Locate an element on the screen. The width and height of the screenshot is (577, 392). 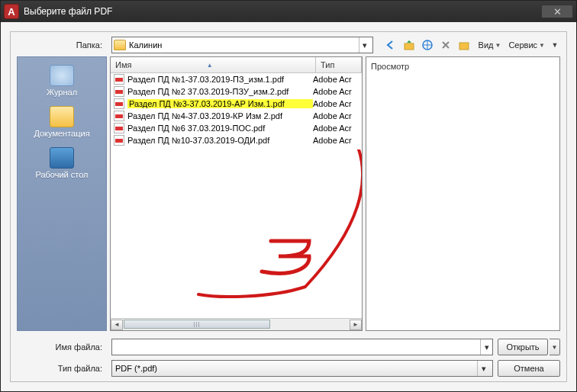
preview-label: Просмотр is located at coordinates (463, 66).